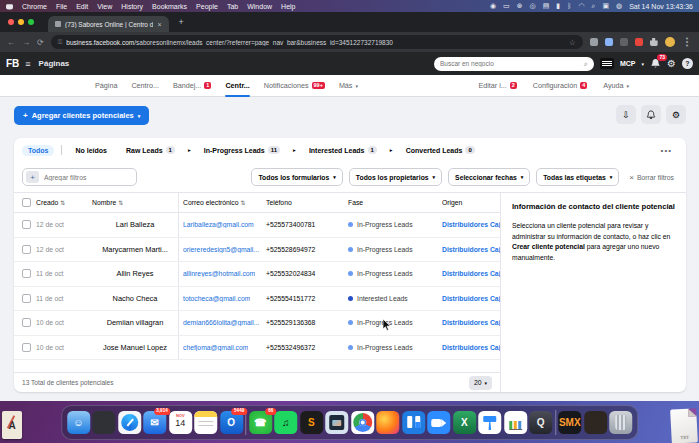  What do you see at coordinates (154, 422) in the screenshot?
I see `mail-icon: ✉ 3,914` at bounding box center [154, 422].